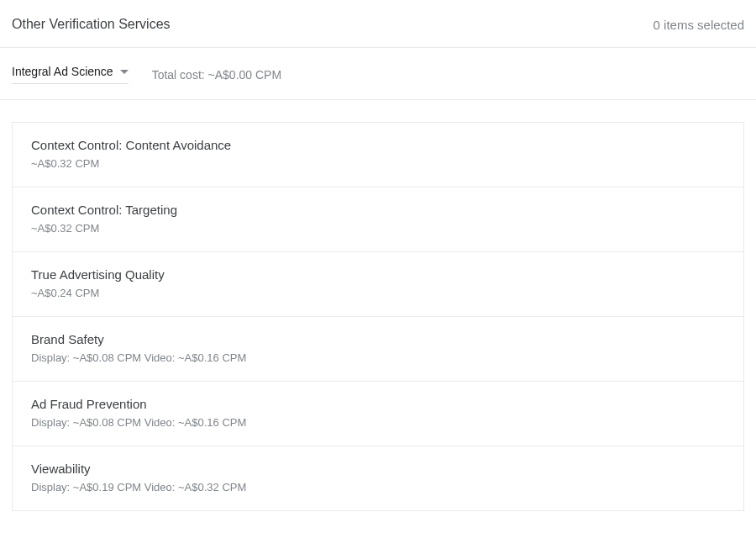  I want to click on list-item: Viewability Display: ~A$0.19 CPM Video: …, so click(378, 479).